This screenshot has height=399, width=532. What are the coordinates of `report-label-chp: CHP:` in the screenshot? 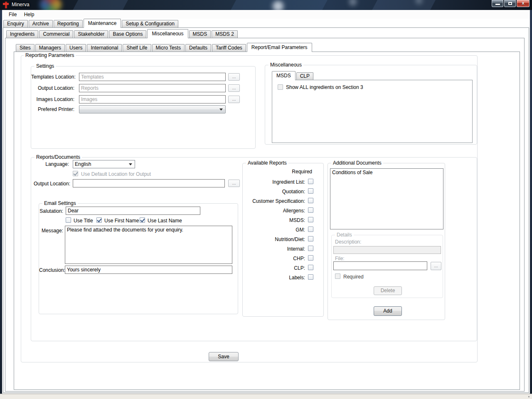 It's located at (274, 259).